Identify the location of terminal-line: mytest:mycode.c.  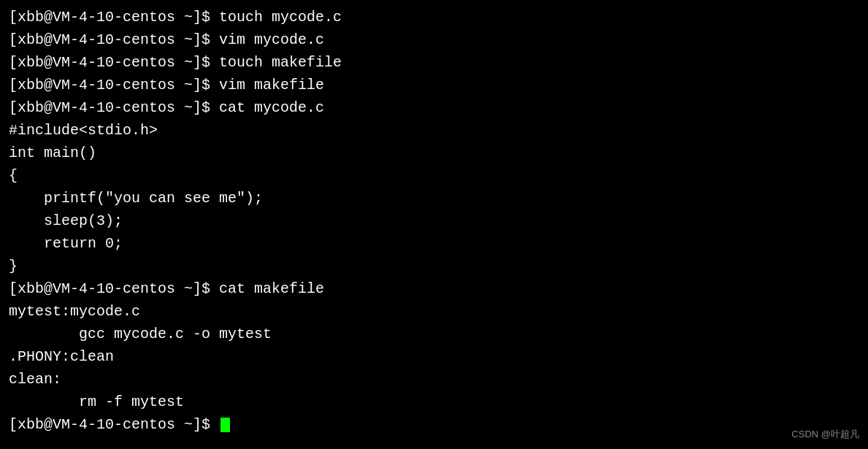
(434, 311).